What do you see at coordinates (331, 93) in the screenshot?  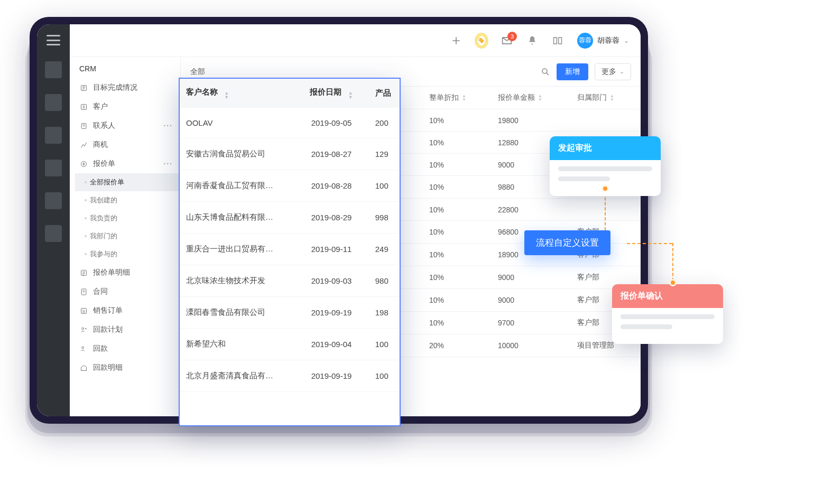 I see `col-quote-date: 报价日期 ▲▼` at bounding box center [331, 93].